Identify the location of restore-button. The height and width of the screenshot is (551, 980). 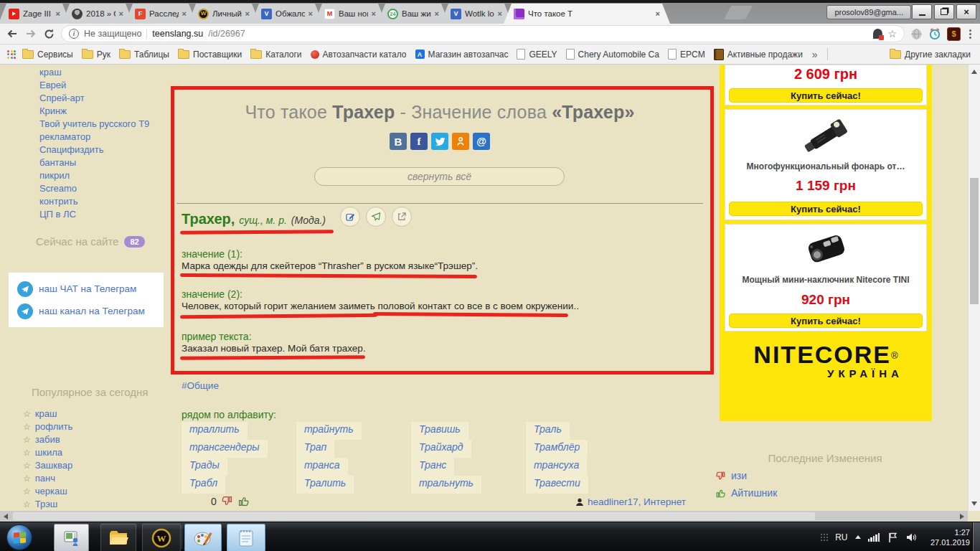
(944, 11).